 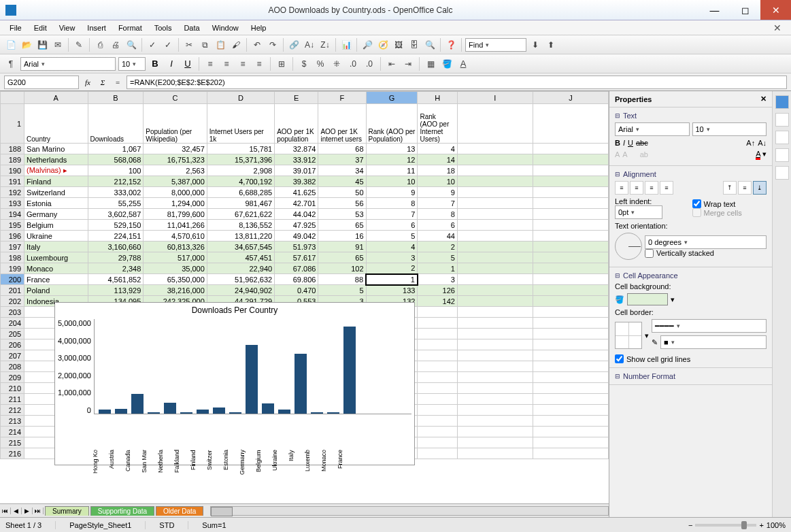 What do you see at coordinates (496, 45) in the screenshot?
I see `find-input: Find` at bounding box center [496, 45].